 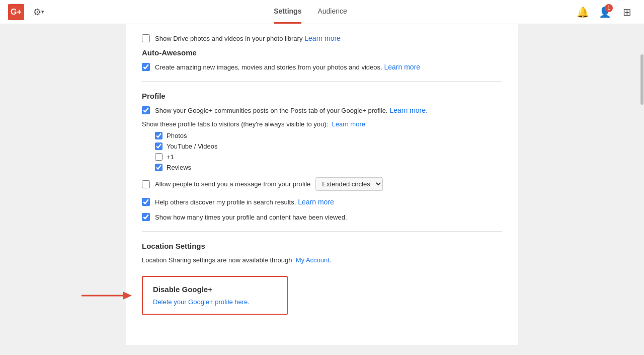 What do you see at coordinates (146, 38) in the screenshot?
I see `drive-checkbox` at bounding box center [146, 38].